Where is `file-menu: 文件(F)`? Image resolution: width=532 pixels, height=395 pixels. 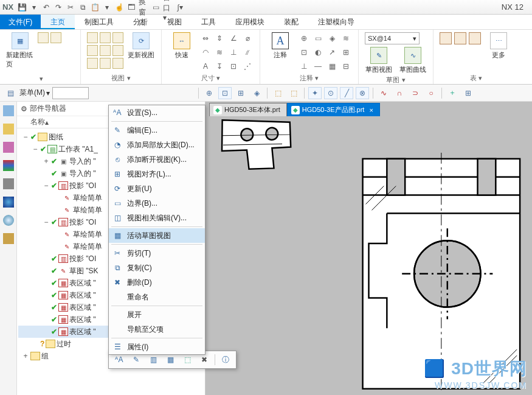
file-menu: 文件(F) is located at coordinates (21, 22).